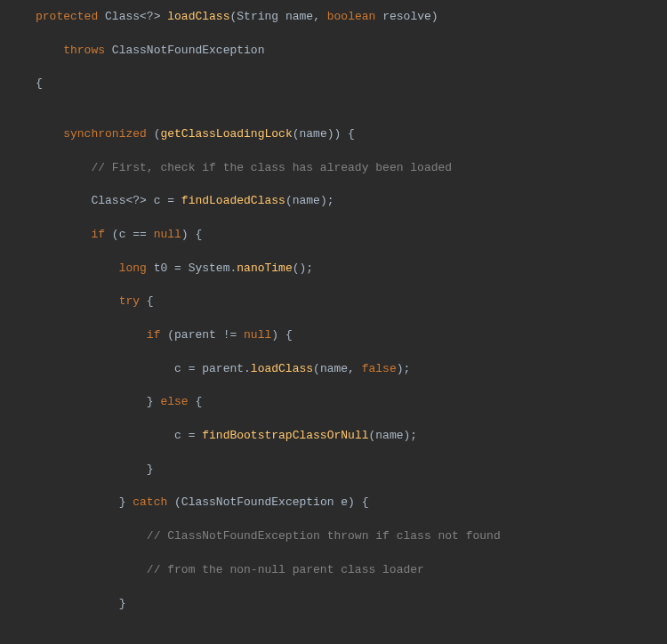 This screenshot has height=644, width=667. What do you see at coordinates (334, 269) in the screenshot?
I see `code-line: long t0 = System.nanoTime();` at bounding box center [334, 269].